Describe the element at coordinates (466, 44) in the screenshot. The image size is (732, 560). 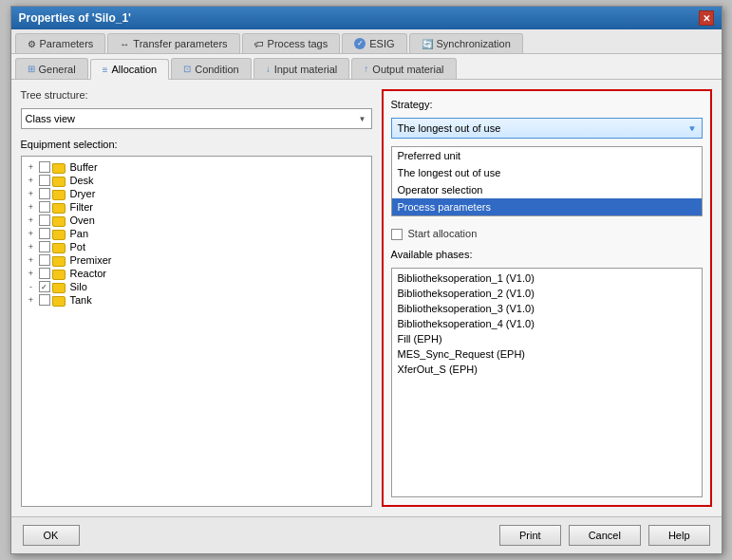
I see `tab-sync: 🔄 Synchronization` at that location.